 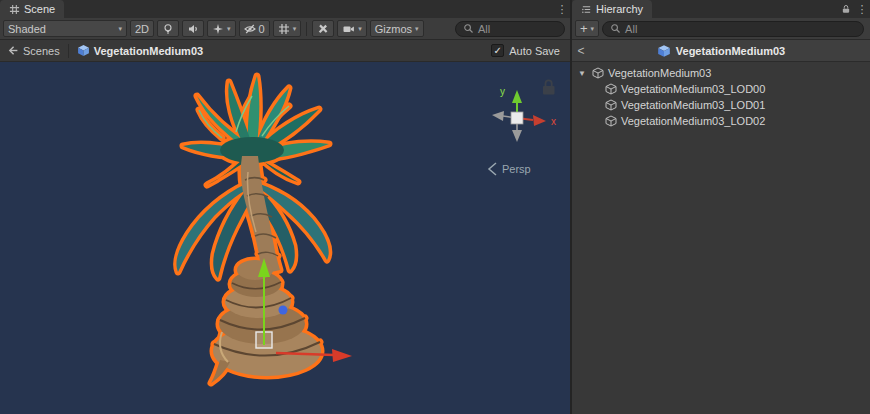 What do you see at coordinates (323, 28) in the screenshot?
I see `editor-tools-button` at bounding box center [323, 28].